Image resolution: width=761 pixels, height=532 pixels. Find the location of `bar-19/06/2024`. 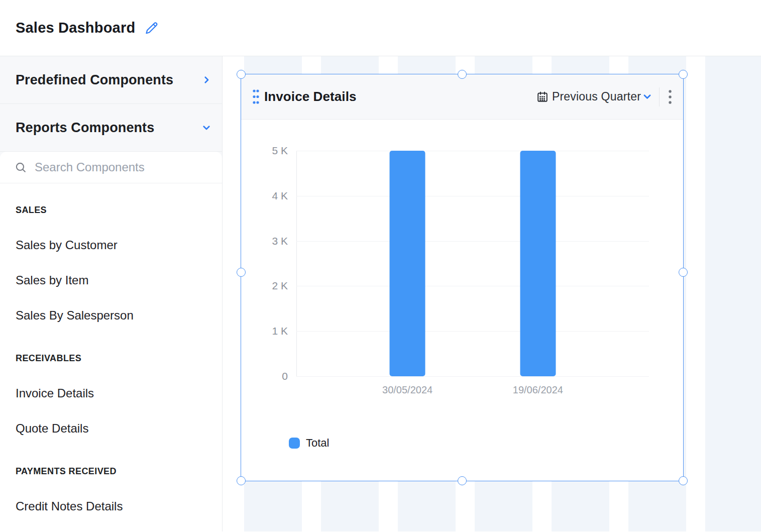

bar-19/06/2024 is located at coordinates (537, 263).